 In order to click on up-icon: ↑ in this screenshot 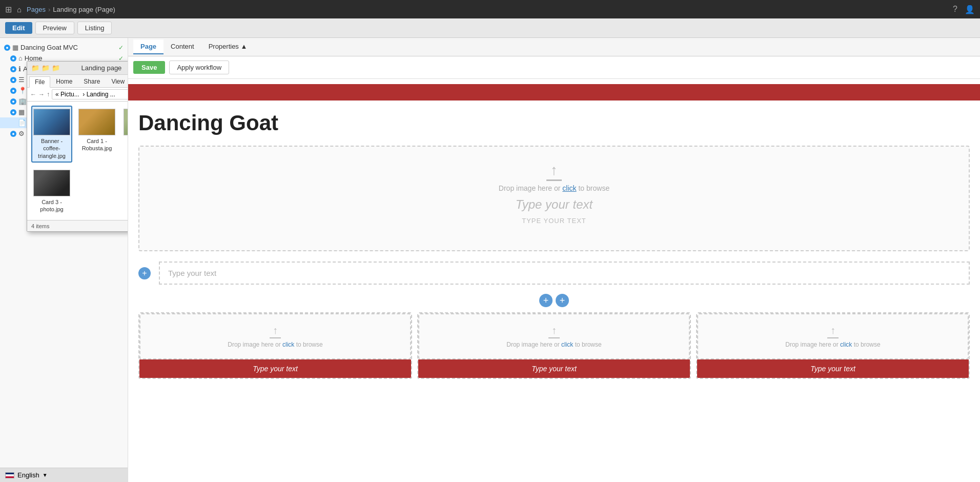, I will do `click(48, 94)`.